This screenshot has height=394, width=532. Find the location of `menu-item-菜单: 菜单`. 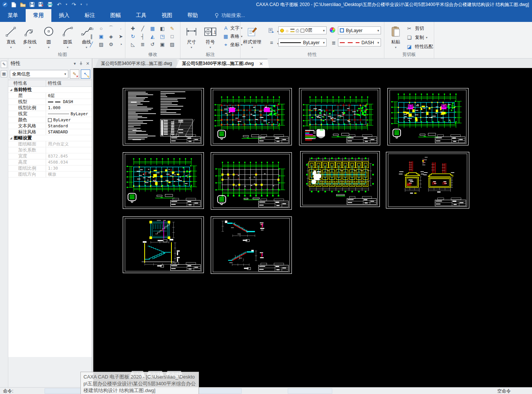

menu-item-菜单: 菜单 is located at coordinates (13, 15).